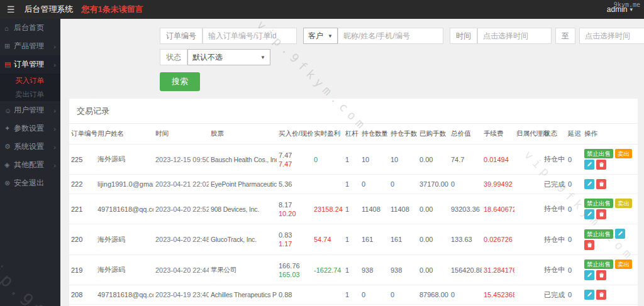  I want to click on cell-status: 持仓中, so click(554, 240).